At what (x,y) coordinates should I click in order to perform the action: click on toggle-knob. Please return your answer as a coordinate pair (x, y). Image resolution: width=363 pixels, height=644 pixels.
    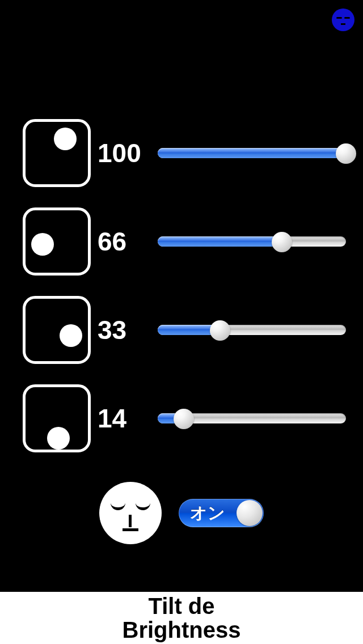
    Looking at the image, I should click on (250, 513).